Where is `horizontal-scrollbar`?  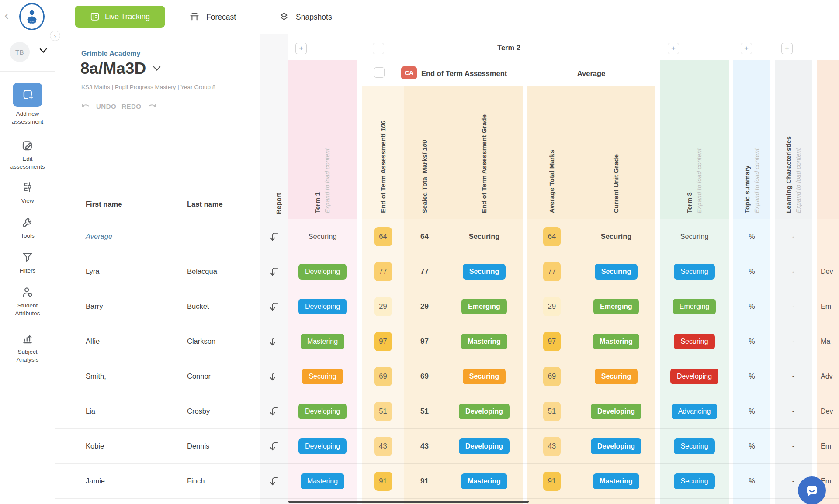
horizontal-scrollbar is located at coordinates (409, 501).